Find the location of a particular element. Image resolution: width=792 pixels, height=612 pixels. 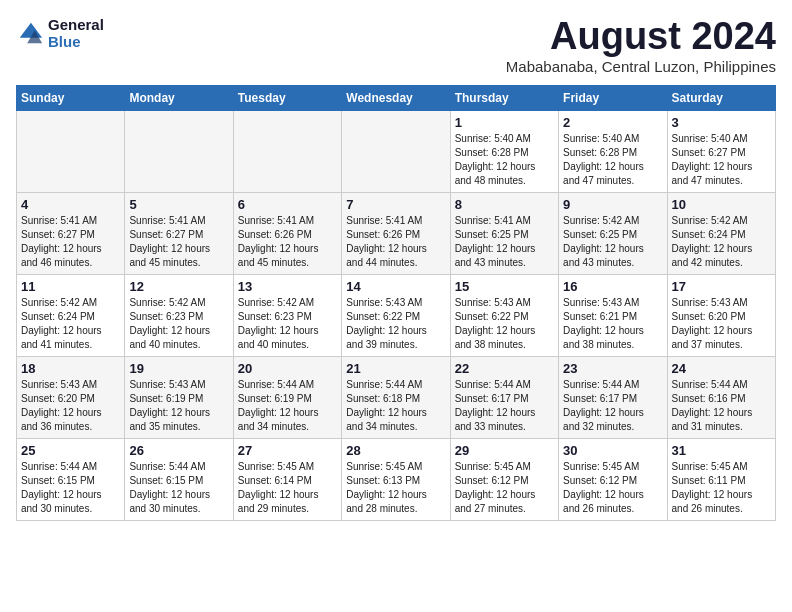

calendar-day-cell: 23Sunrise: 5:44 AM Sunset: 6:17 PM Dayli… is located at coordinates (613, 397).